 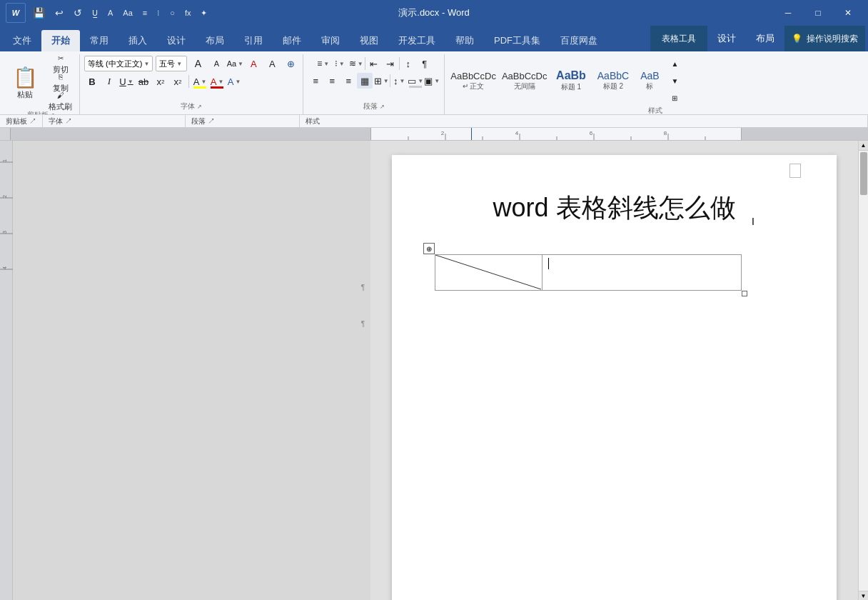 I want to click on style-h1: AaBb 标题 1, so click(x=571, y=81).